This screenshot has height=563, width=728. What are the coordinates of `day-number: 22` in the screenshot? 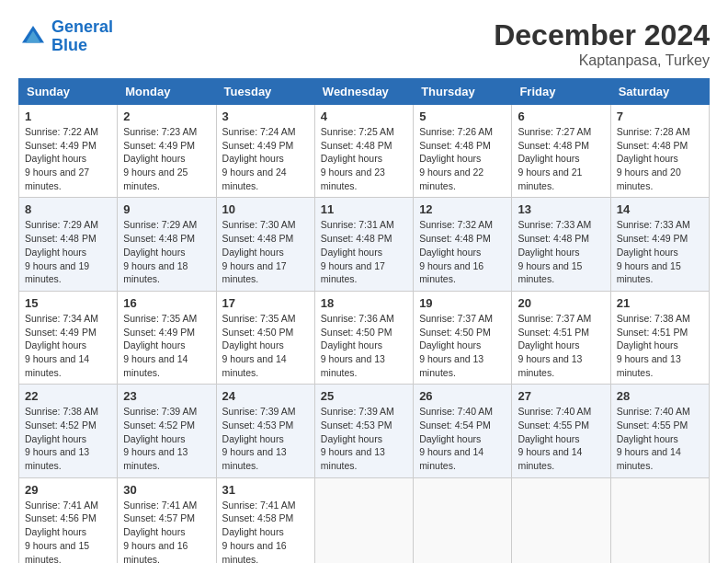 It's located at (68, 396).